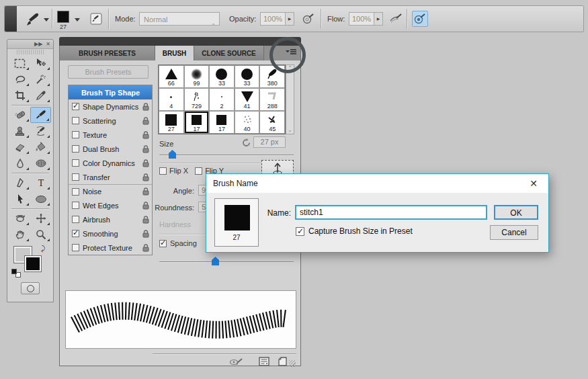  I want to click on tool-pen, so click(20, 183).